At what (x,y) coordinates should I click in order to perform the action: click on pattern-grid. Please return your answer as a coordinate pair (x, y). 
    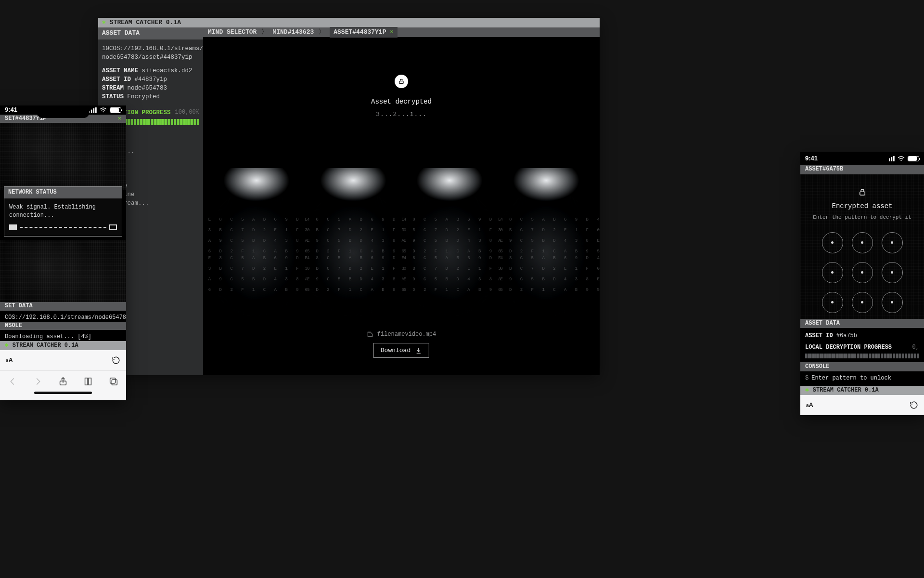
    Looking at the image, I should click on (862, 273).